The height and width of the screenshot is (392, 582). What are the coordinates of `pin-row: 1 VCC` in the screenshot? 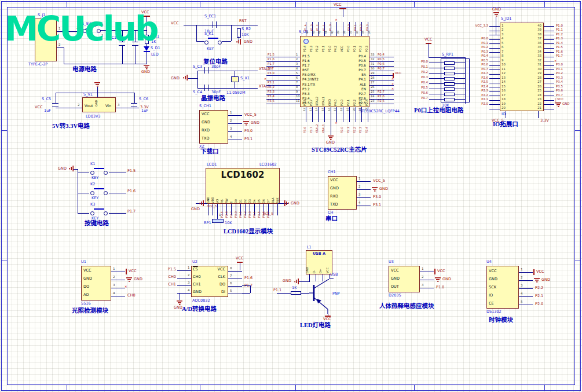 It's located at (136, 270).